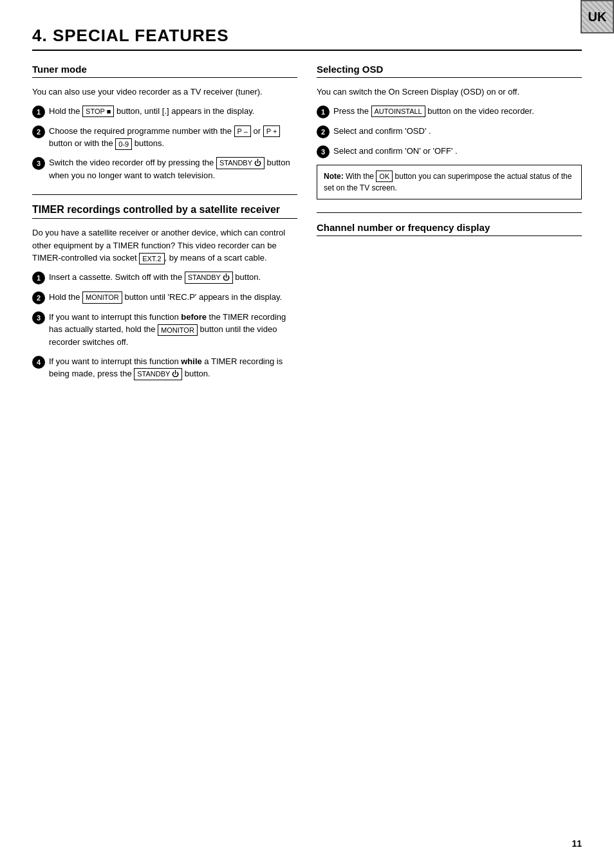  What do you see at coordinates (156, 210) in the screenshot?
I see `timer-heading-text: TIMER recordings controlled by a satelli…` at bounding box center [156, 210].